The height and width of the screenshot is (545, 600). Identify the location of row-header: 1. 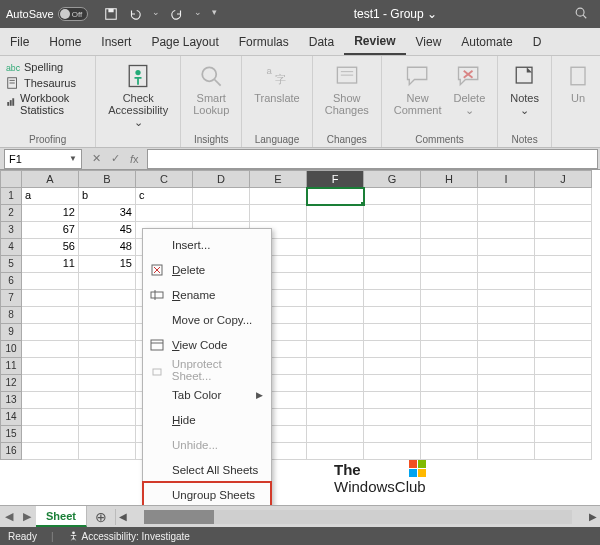
(11, 196).